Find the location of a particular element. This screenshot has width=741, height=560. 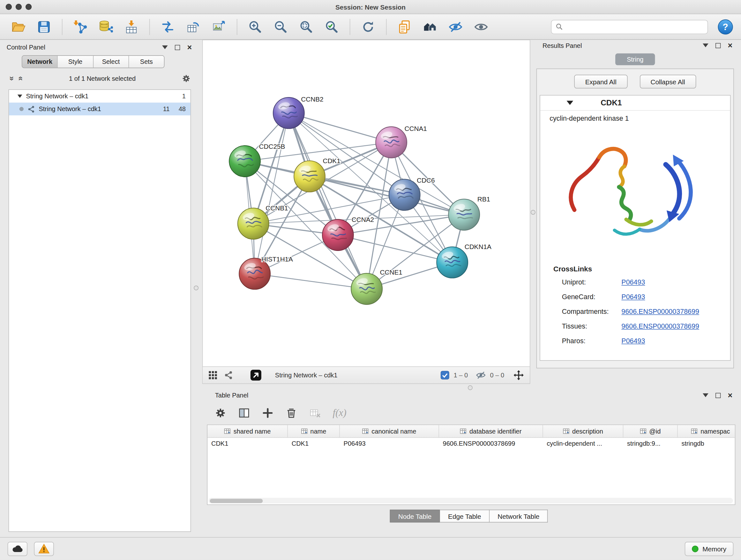

open-session-button is located at coordinates (19, 27).